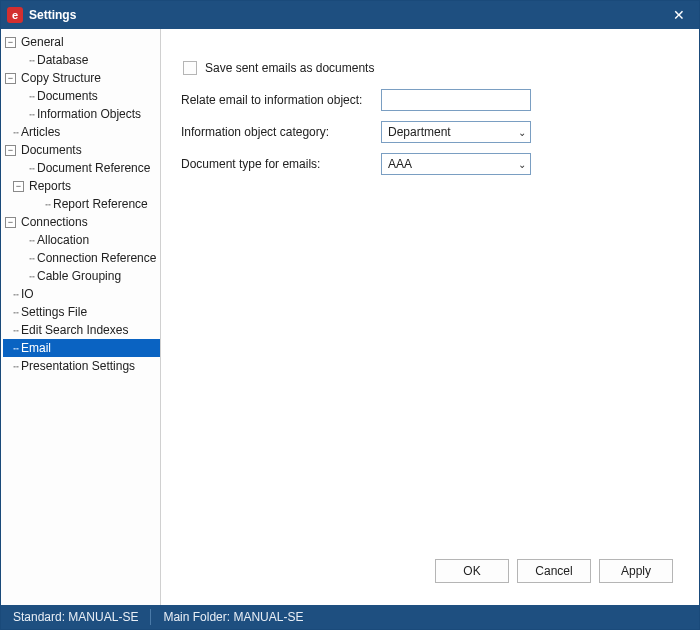 Image resolution: width=700 pixels, height=630 pixels. Describe the element at coordinates (350, 15) in the screenshot. I see `title-bar: e Settings ✕` at that location.